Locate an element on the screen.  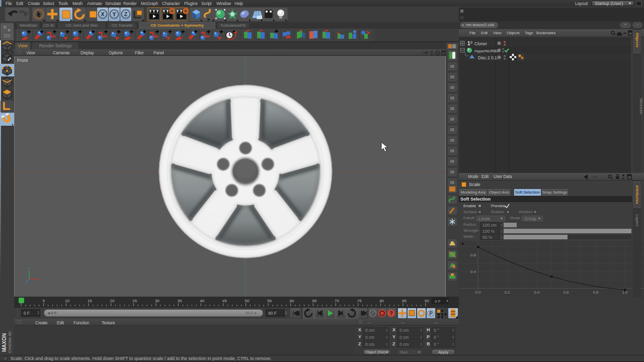
svg-text: Front is located at coordinates (23, 60).